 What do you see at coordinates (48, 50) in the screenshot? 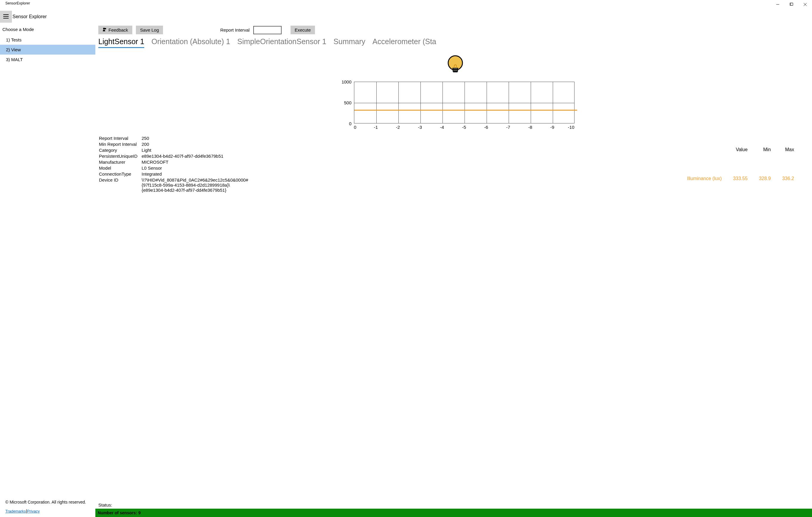
I see `sidebar-item-view: 2) View` at bounding box center [48, 50].